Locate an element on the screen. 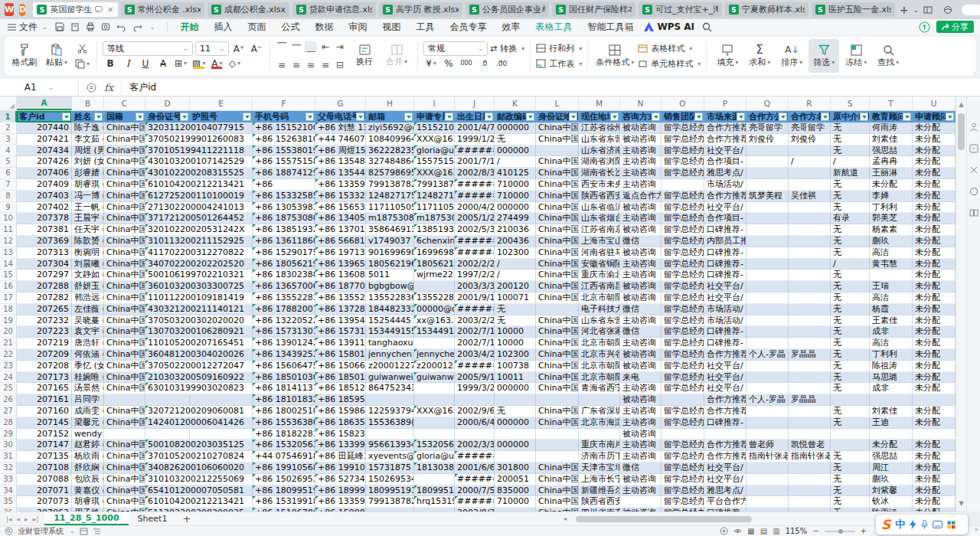 The width and height of the screenshot is (980, 536). grid-cell: +86 15536380 is located at coordinates (284, 423).